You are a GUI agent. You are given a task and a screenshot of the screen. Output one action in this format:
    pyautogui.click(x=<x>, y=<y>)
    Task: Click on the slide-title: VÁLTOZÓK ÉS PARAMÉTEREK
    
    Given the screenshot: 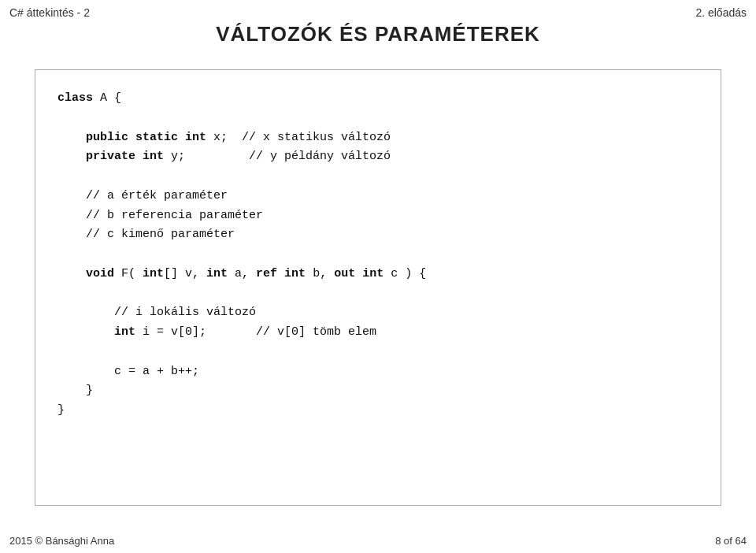 What is the action you would take?
    pyautogui.click(x=378, y=35)
    